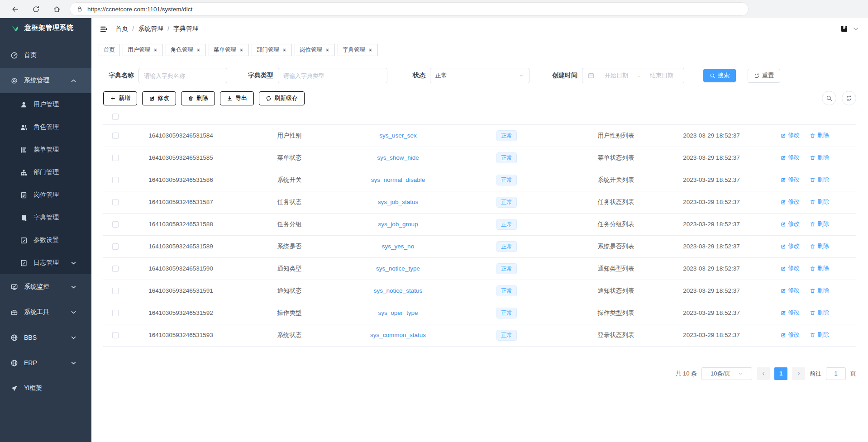  Describe the element at coordinates (146, 29) in the screenshot. I see `breadcrumb-item: / 系统管理` at that location.